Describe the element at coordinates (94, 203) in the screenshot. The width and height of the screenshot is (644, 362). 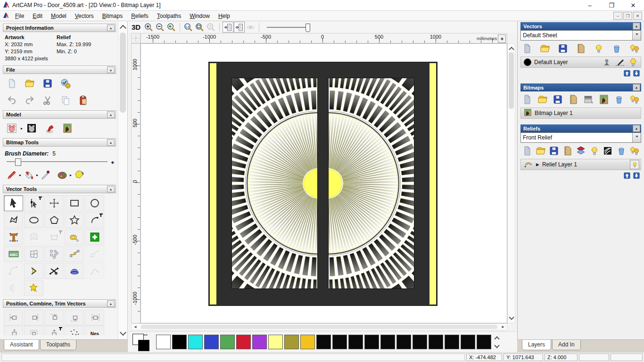
I see `circle-icon` at that location.